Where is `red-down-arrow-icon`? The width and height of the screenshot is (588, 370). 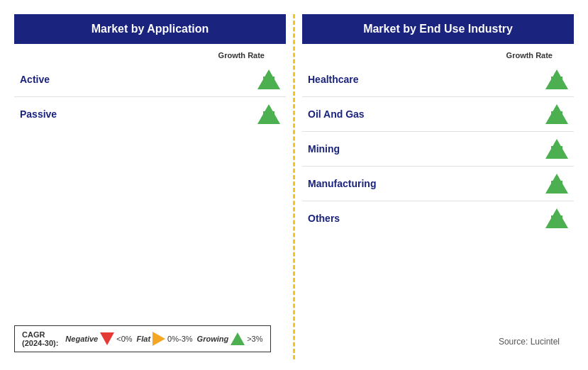 red-down-arrow-icon is located at coordinates (107, 339).